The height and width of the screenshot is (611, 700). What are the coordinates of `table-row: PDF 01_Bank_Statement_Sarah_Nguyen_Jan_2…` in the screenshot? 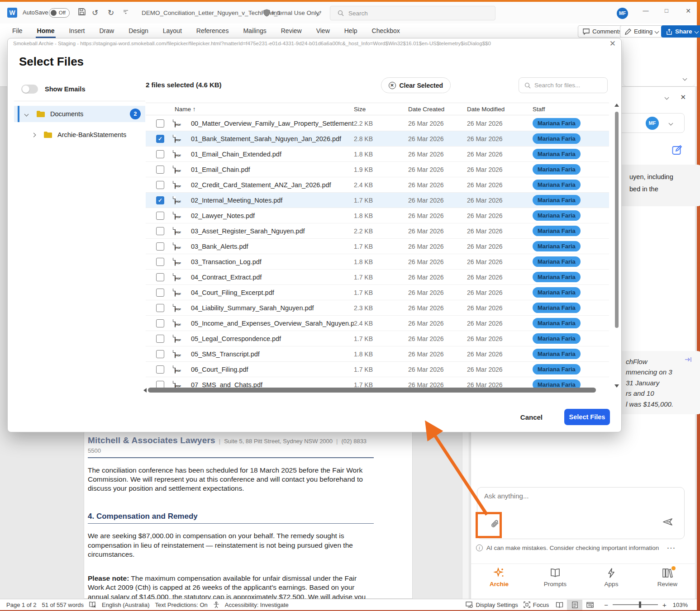 It's located at (377, 139).